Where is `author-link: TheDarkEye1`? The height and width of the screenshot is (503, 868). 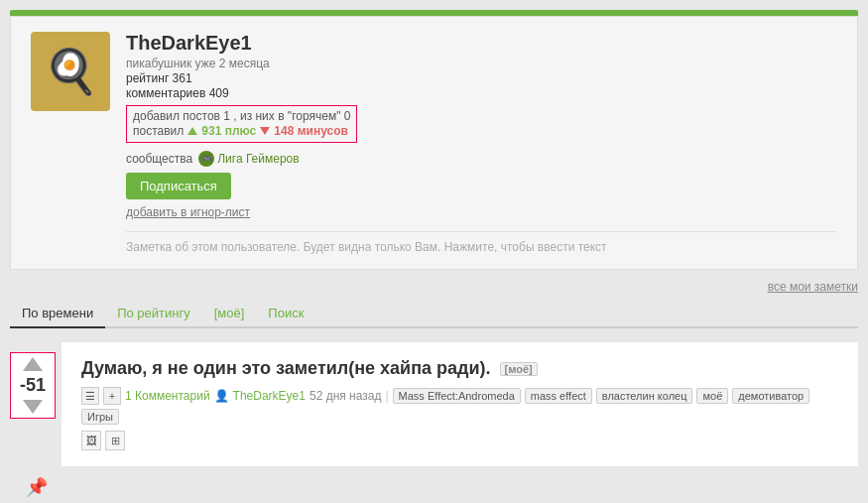 author-link: TheDarkEye1 is located at coordinates (270, 396).